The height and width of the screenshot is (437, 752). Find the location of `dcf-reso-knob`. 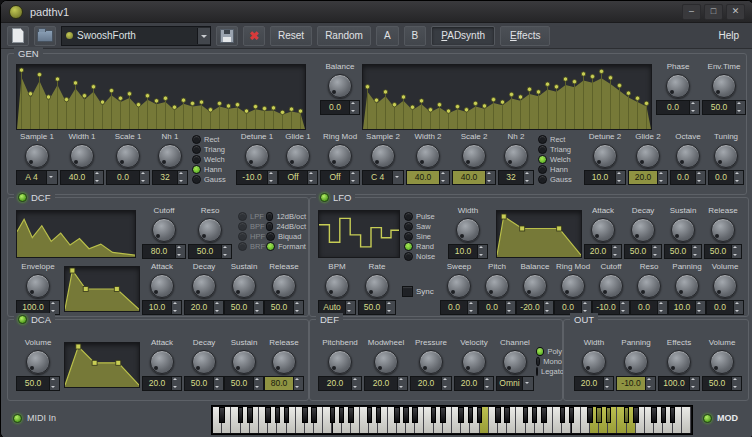

dcf-reso-knob is located at coordinates (210, 230).